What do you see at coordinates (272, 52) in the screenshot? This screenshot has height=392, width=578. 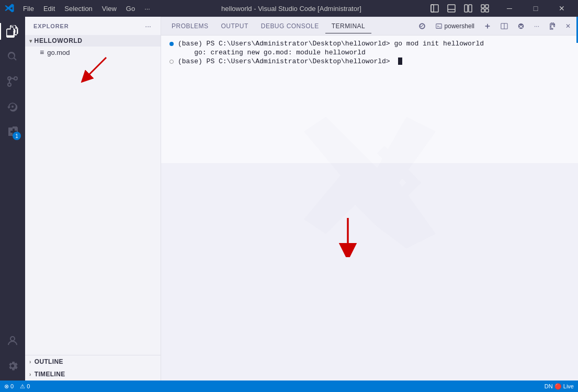 I see `terminal-text-2: go: creating new go.mod: module hellowor…` at bounding box center [272, 52].